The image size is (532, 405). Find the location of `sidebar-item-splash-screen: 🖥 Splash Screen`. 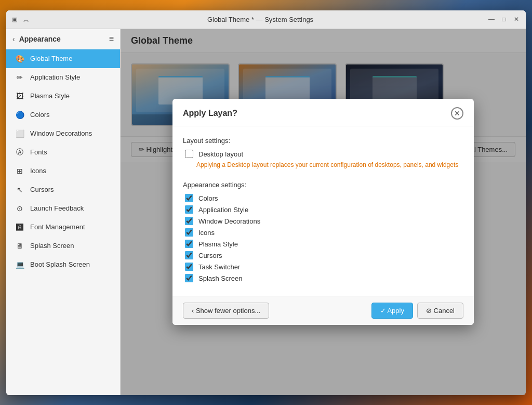

sidebar-item-splash-screen: 🖥 Splash Screen is located at coordinates (63, 246).